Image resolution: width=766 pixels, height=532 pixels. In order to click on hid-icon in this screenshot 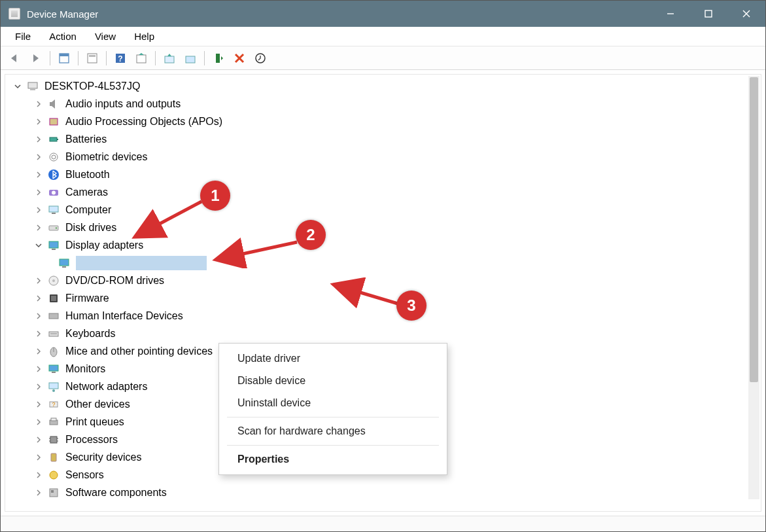, I will do `click(54, 316)`.